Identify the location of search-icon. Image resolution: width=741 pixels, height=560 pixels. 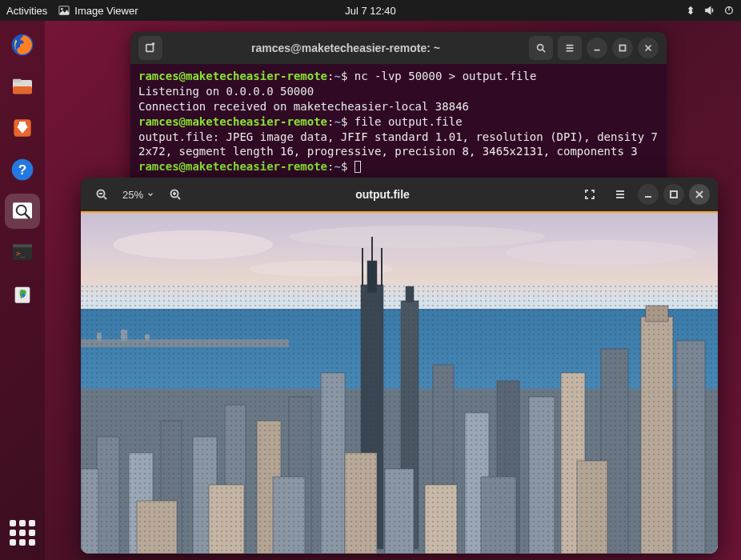
(541, 48).